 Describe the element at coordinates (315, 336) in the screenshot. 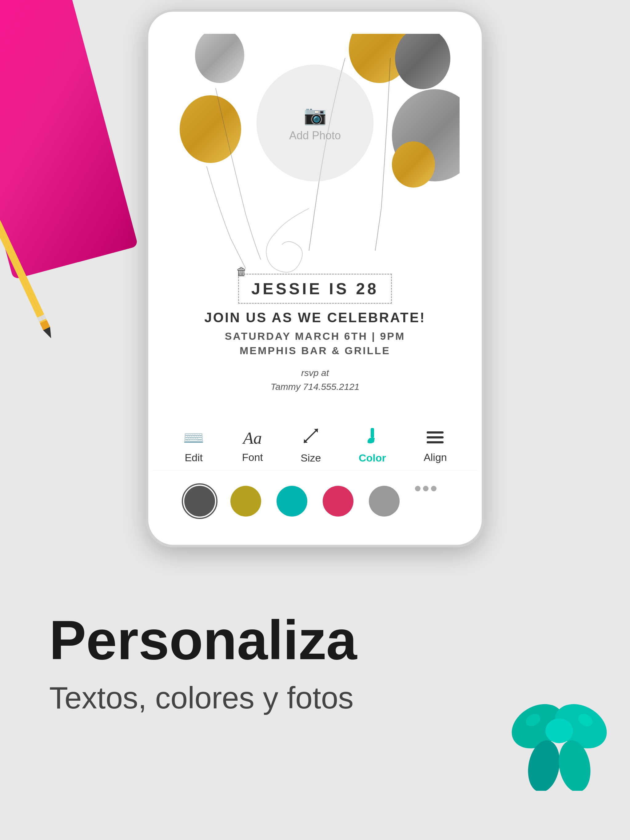

I see `date-text: SATURDAY MARCH 6TH | 9PM` at that location.